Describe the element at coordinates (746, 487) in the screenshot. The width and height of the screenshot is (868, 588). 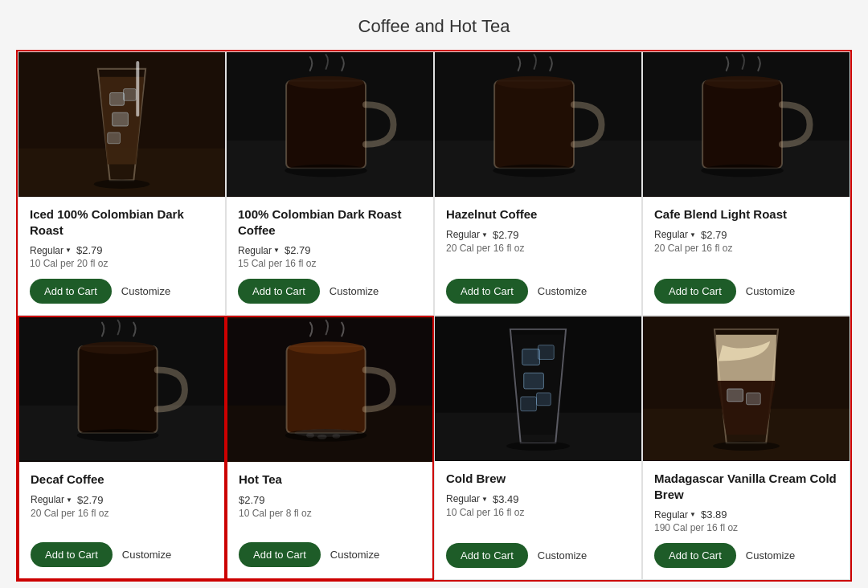
I see `product-name: Madagascar Vanilla Cream Cold Brew` at that location.